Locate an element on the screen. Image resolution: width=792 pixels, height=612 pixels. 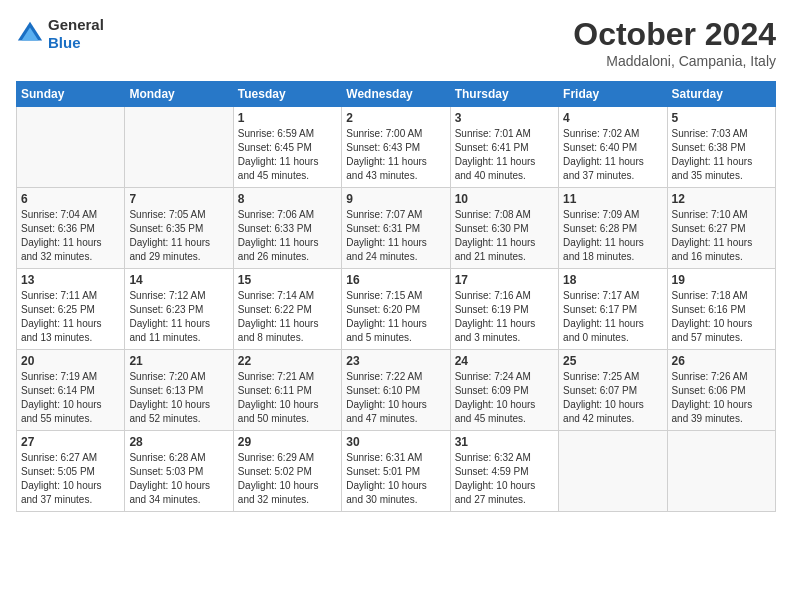
calendar-cell: 26Sunrise: 7:26 AM Sunset: 6:06 PM Dayli… is located at coordinates (721, 390).